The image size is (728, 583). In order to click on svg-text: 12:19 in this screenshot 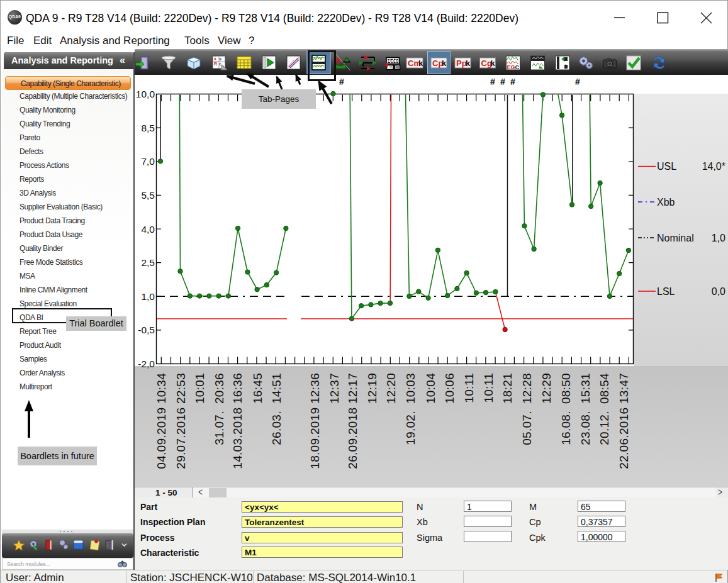, I will do `click(372, 389)`.